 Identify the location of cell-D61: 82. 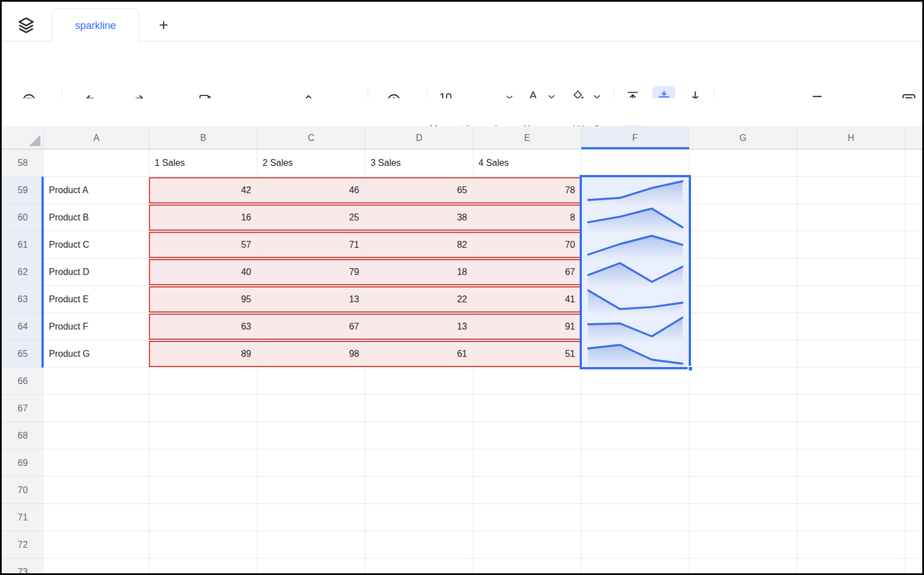
(419, 245).